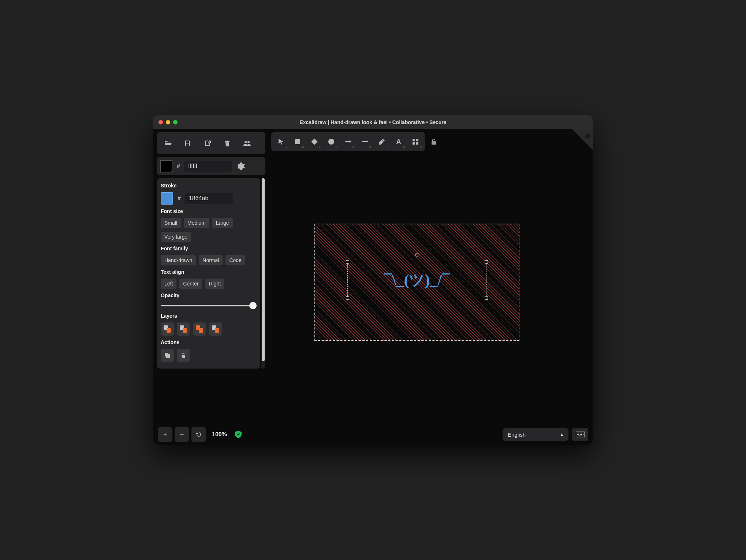 The height and width of the screenshot is (560, 746). What do you see at coordinates (373, 434) in the screenshot?
I see `bottom-bar: + − 100% English ▴` at bounding box center [373, 434].